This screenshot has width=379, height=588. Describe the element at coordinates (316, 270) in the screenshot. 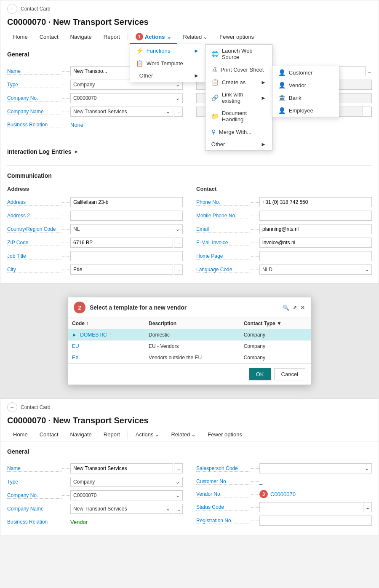

I see `select-language: NLD ⌄` at that location.